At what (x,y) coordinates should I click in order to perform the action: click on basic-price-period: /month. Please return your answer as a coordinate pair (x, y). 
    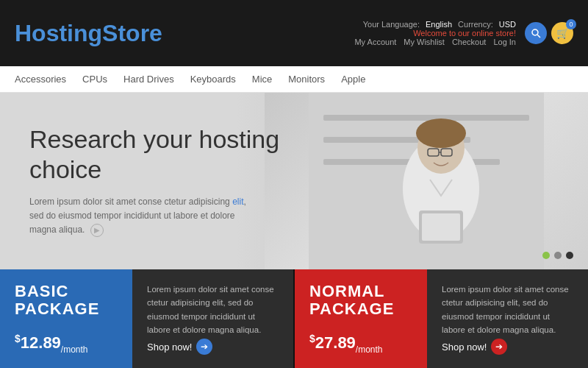
    Looking at the image, I should click on (75, 350).